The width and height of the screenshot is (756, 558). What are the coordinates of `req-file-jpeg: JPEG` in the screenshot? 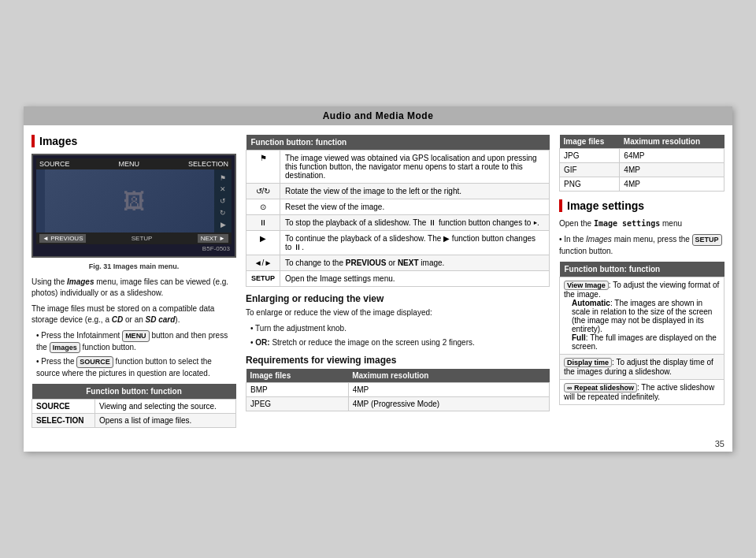 It's located at (298, 404).